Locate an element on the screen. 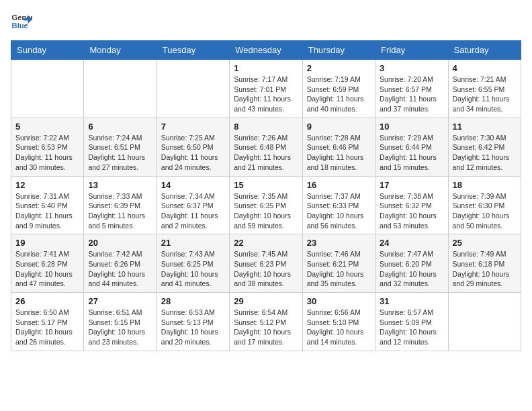 The width and height of the screenshot is (532, 411). day-info: Sunrise: 7:34 AMSunset: 6:37 PMDaylight:… is located at coordinates (193, 211).